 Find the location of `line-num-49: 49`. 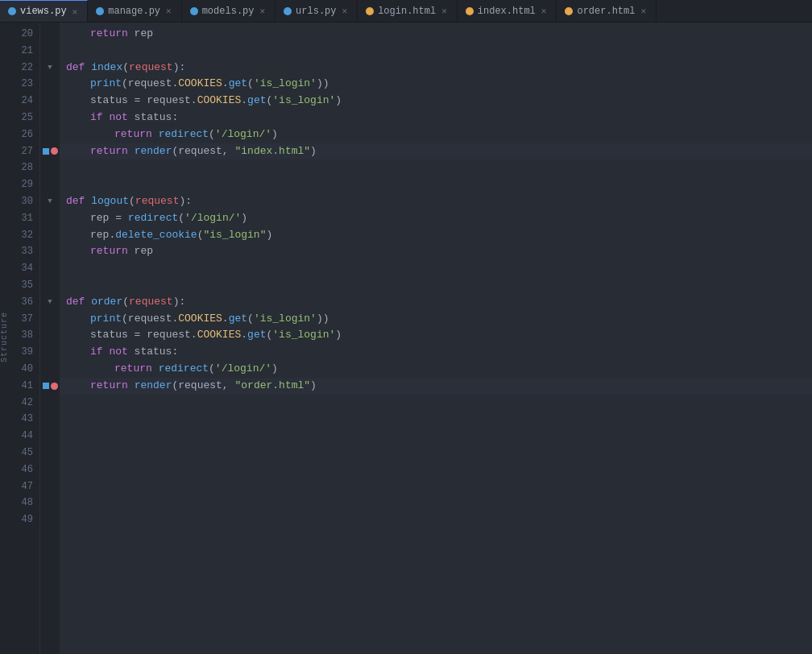

line-num-49: 49 is located at coordinates (23, 520).